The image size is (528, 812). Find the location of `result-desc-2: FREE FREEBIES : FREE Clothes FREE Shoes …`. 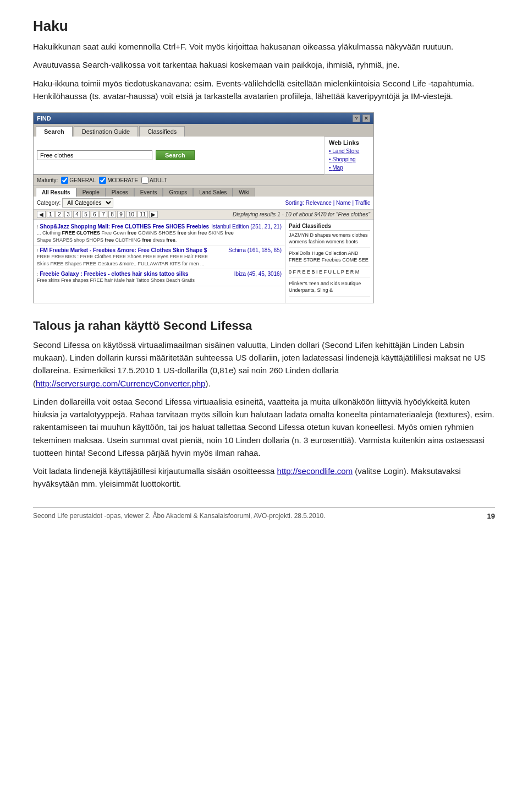

result-desc-2: FREE FREEBIES : FREE Clothes FREE Shoes … is located at coordinates (160, 260).